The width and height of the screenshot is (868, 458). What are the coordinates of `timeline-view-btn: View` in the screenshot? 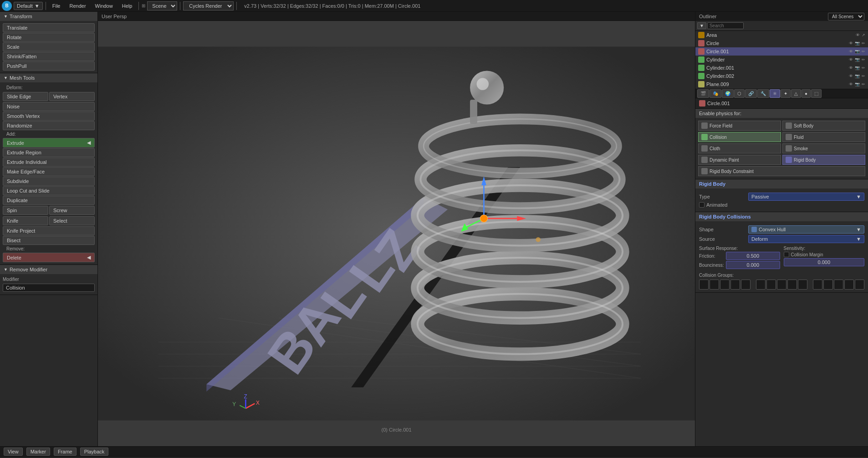 It's located at (13, 452).